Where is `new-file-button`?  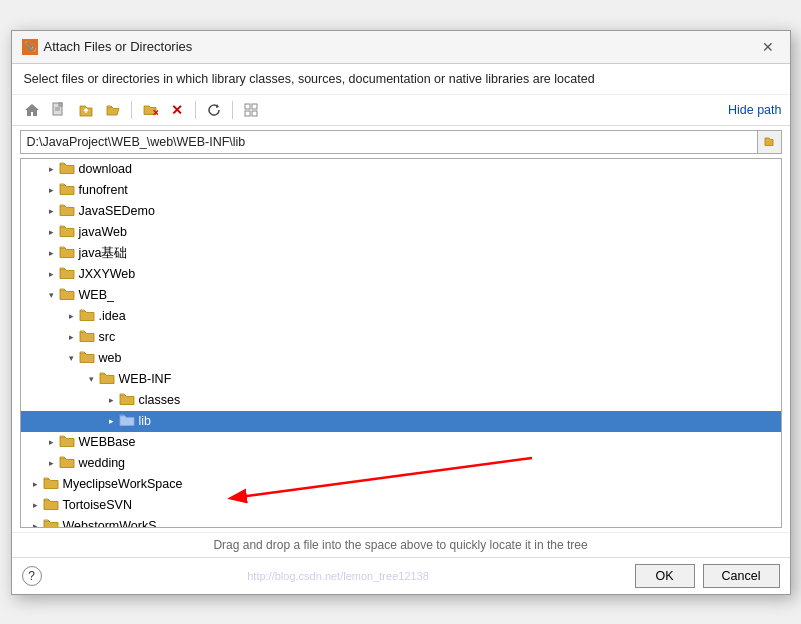 new-file-button is located at coordinates (59, 110).